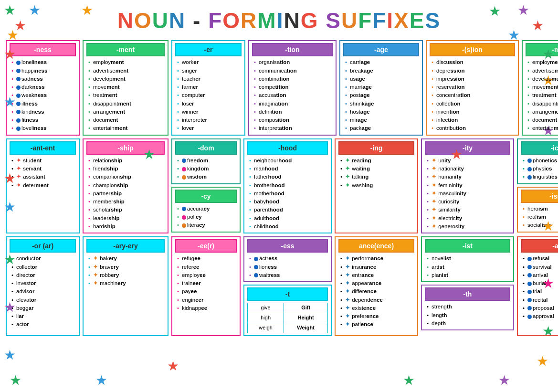  What do you see at coordinates (126, 104) in the screenshot?
I see `list-item: disappointment` at bounding box center [126, 104].